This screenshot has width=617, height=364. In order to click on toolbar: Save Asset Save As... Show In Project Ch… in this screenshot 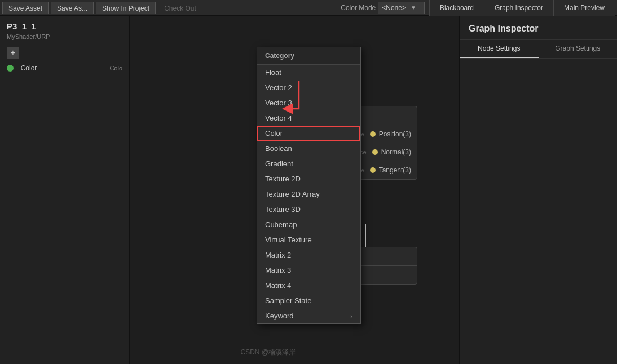, I will do `click(308, 8)`.